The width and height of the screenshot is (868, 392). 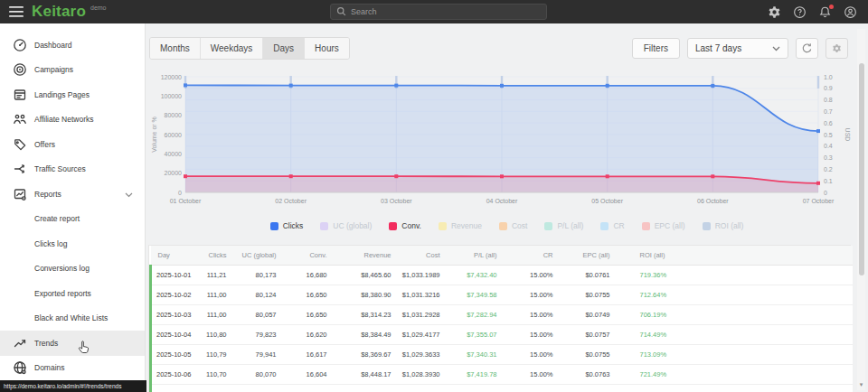 What do you see at coordinates (736, 315) in the screenshot?
I see `table-cell: 706.19%` at bounding box center [736, 315].